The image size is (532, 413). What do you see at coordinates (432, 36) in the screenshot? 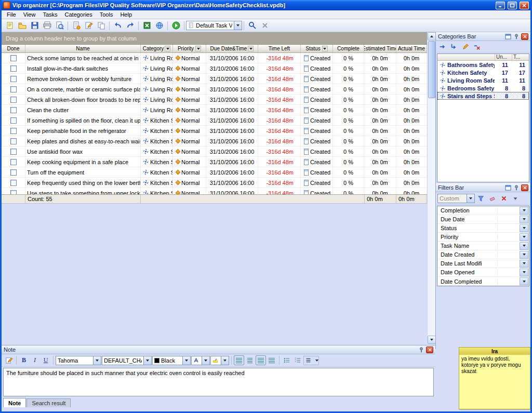
I see `scroll-up-icon` at bounding box center [432, 36].